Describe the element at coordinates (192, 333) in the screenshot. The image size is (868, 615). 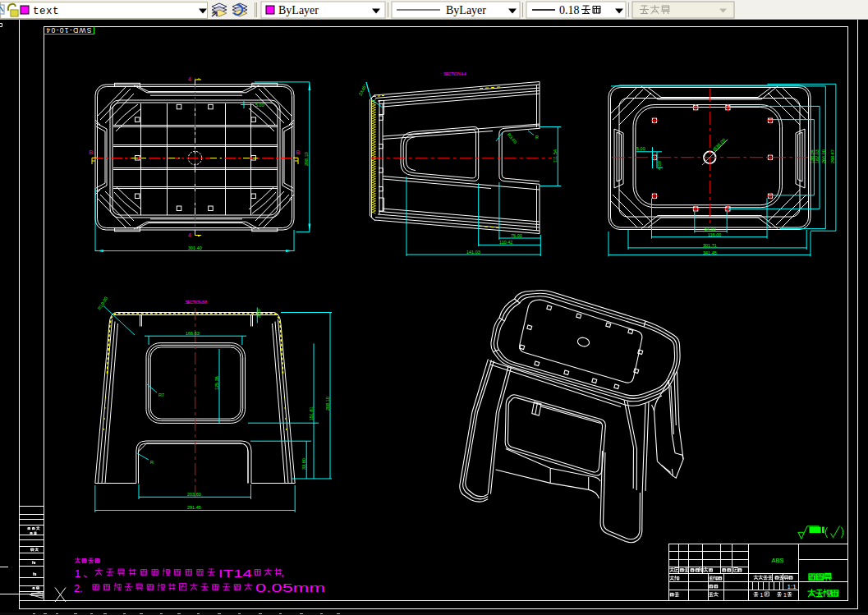
I see `svg-text: 166.63` at that location.